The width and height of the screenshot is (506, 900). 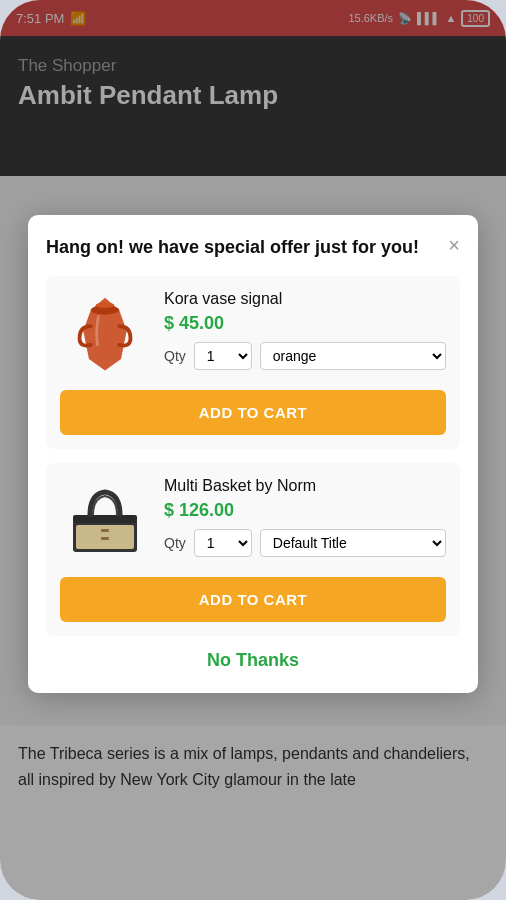 What do you see at coordinates (253, 522) in the screenshot?
I see `product-top-2: Multi Basket by Norm $ 126.00 Qty 1 2 3 …` at bounding box center [253, 522].